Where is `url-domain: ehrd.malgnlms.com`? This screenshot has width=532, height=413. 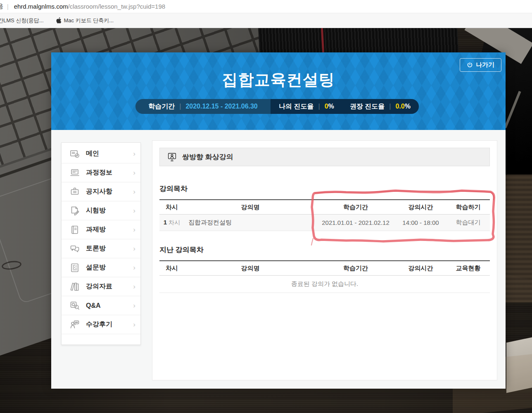 url-domain: ehrd.malgnlms.com is located at coordinates (41, 7).